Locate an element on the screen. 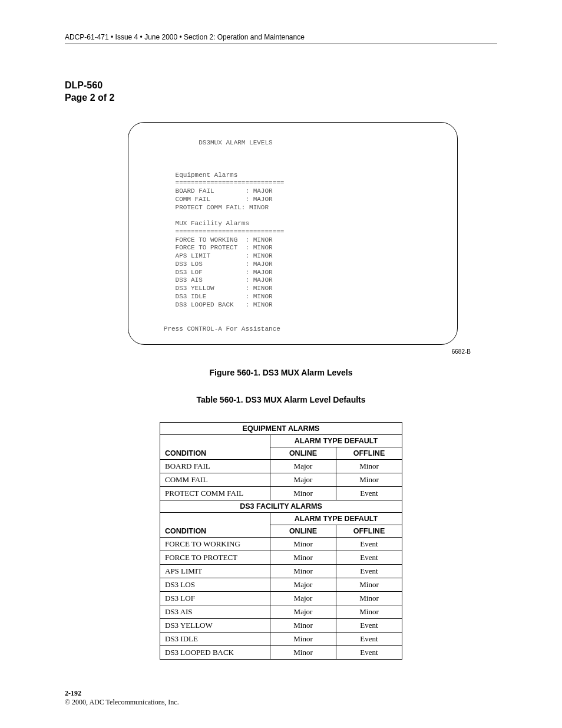  table-row: DS3 YELLOWMinorEvent is located at coordinates (282, 625).